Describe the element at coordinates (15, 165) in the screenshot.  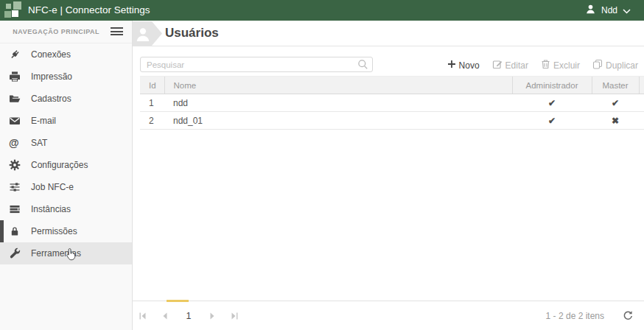
I see `gear-icon` at that location.